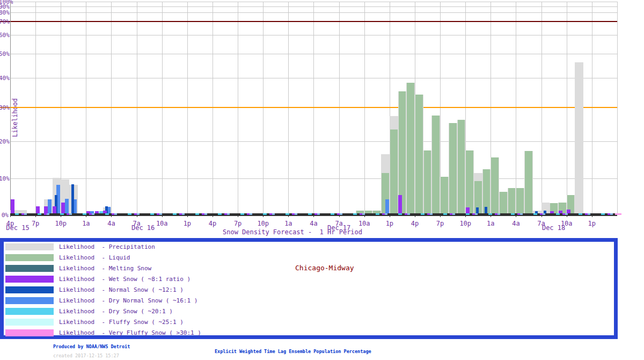 The width and height of the screenshot is (644, 360). I want to click on bar-wet-h46, so click(400, 205).